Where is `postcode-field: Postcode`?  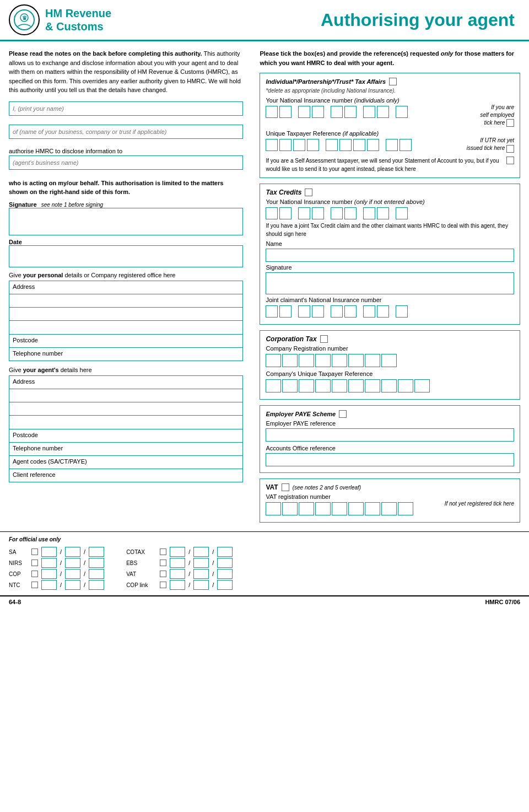 postcode-field: Postcode is located at coordinates (126, 341).